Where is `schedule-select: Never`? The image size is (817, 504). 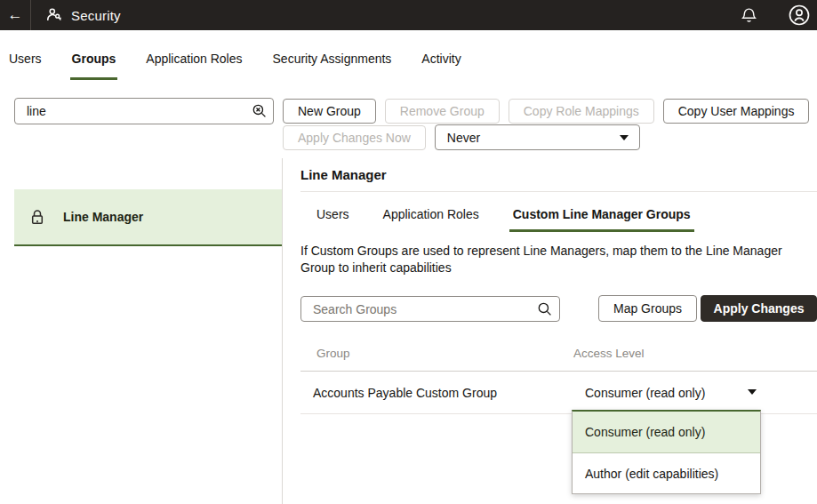
schedule-select: Never is located at coordinates (537, 137).